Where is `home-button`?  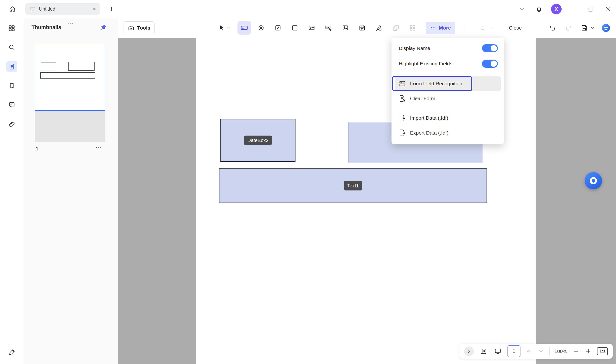
home-button is located at coordinates (12, 9).